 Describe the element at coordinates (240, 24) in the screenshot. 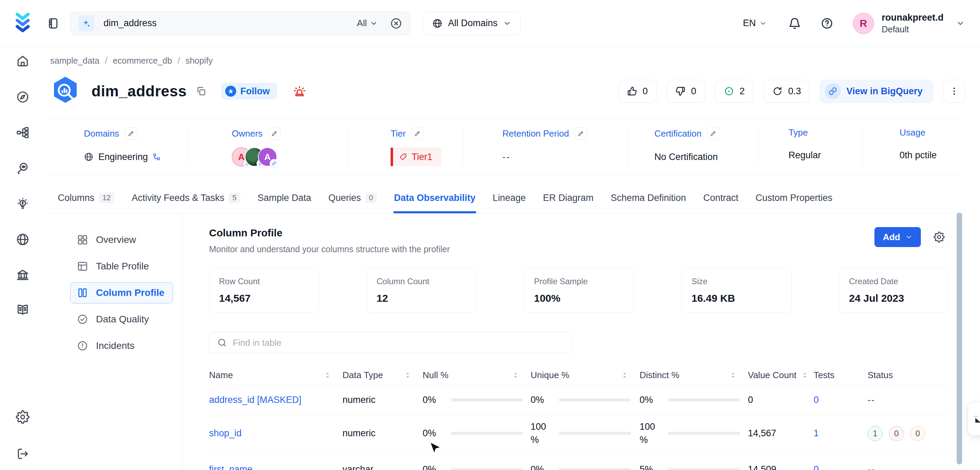

I see `global-search: All` at that location.